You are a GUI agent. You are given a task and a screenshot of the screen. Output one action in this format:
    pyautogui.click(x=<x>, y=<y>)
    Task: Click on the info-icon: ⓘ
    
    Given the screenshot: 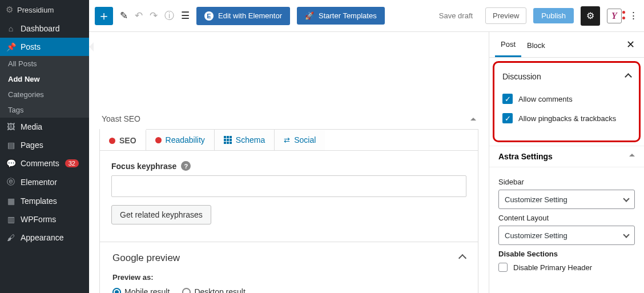 What is the action you would take?
    pyautogui.click(x=169, y=16)
    